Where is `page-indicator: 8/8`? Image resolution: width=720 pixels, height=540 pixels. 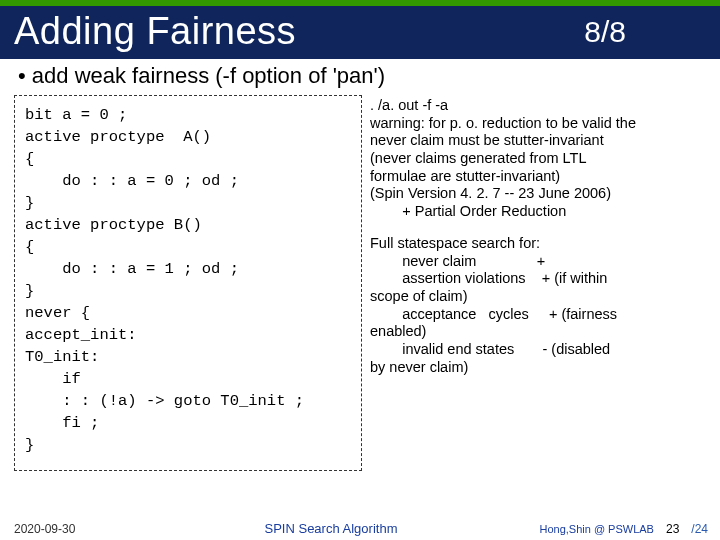
page-indicator: 8/8 is located at coordinates (645, 32).